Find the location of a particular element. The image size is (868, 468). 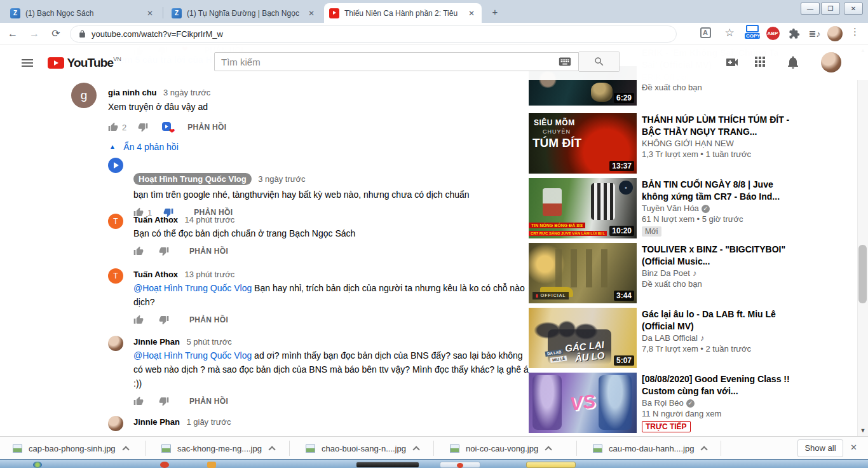

video-title: Gác lại âu lo - Da LAB ft. Miu Lê (Offic… is located at coordinates (716, 320).